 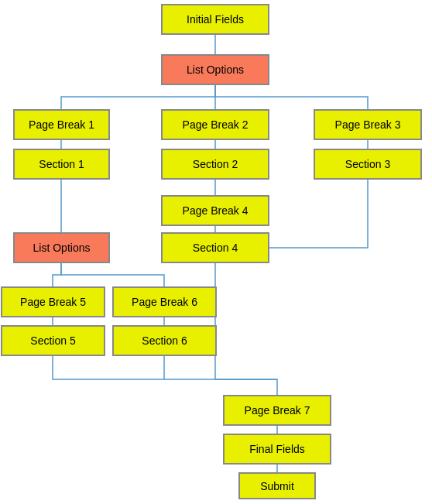 I want to click on page-break-1-node: Page Break 1, so click(x=62, y=125).